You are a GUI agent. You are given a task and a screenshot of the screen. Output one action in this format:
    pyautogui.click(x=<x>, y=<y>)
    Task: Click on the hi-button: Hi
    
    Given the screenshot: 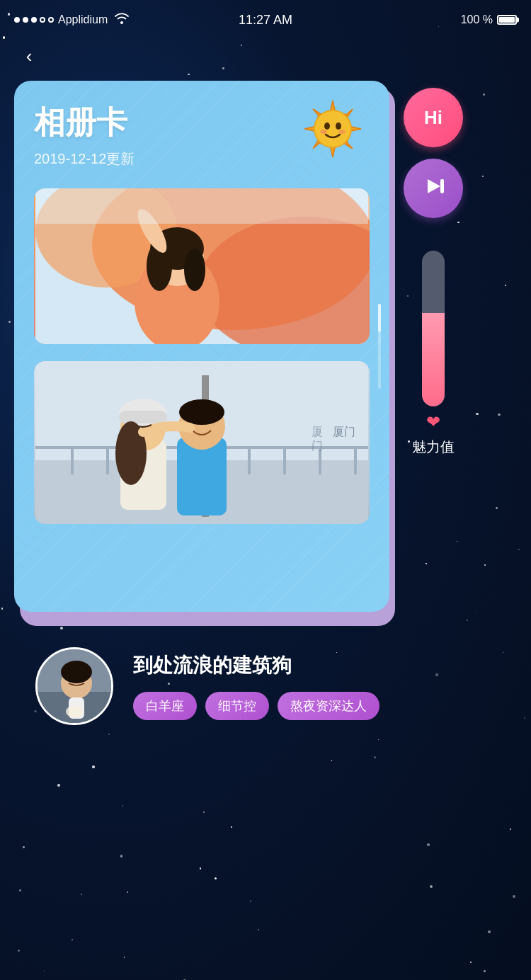 What is the action you would take?
    pyautogui.click(x=433, y=118)
    